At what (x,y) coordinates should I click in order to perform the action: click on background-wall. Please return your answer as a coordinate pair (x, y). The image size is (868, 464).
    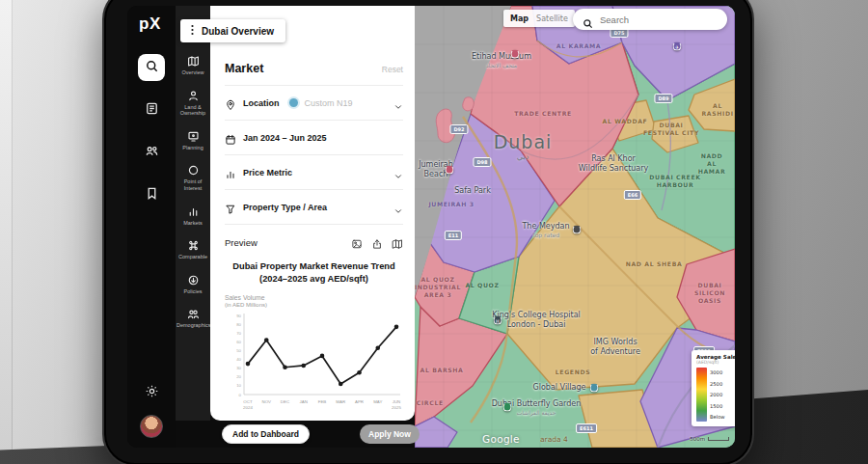
    Looking at the image, I should click on (6, 232).